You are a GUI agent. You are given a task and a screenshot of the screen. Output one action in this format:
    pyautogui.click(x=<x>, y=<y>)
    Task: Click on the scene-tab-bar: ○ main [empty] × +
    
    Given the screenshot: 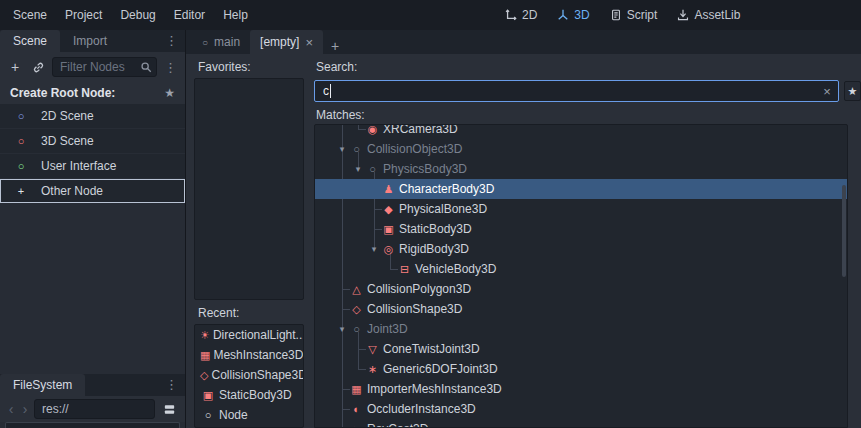 What is the action you would take?
    pyautogui.click(x=524, y=42)
    